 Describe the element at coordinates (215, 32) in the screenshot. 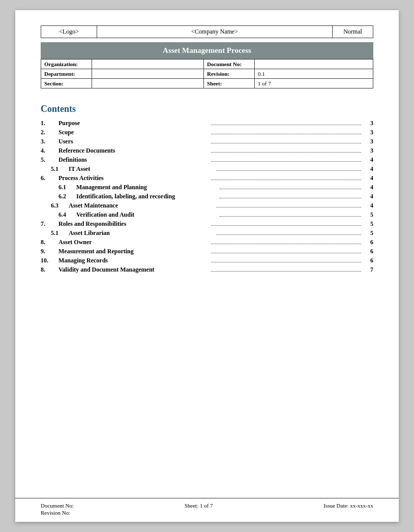

I see `company-cell: <Company Name>` at that location.